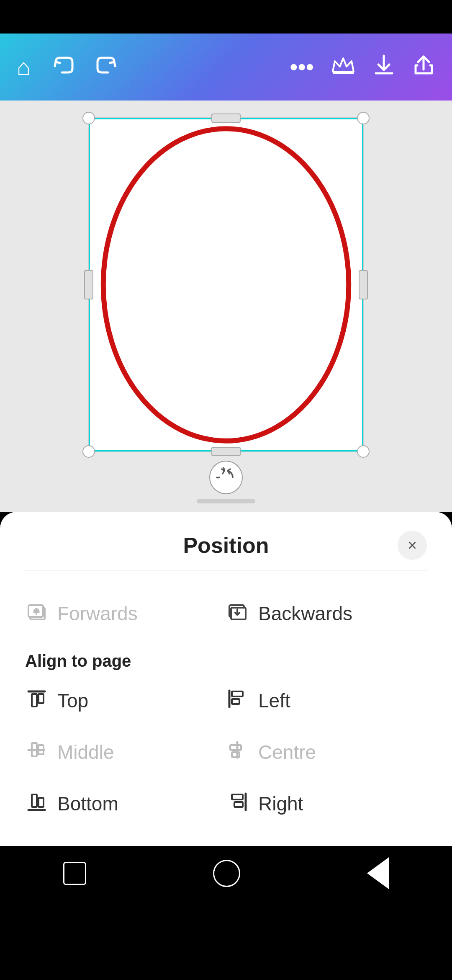 This screenshot has width=452, height=980. Describe the element at coordinates (126, 700) in the screenshot. I see `top-button: Top` at that location.